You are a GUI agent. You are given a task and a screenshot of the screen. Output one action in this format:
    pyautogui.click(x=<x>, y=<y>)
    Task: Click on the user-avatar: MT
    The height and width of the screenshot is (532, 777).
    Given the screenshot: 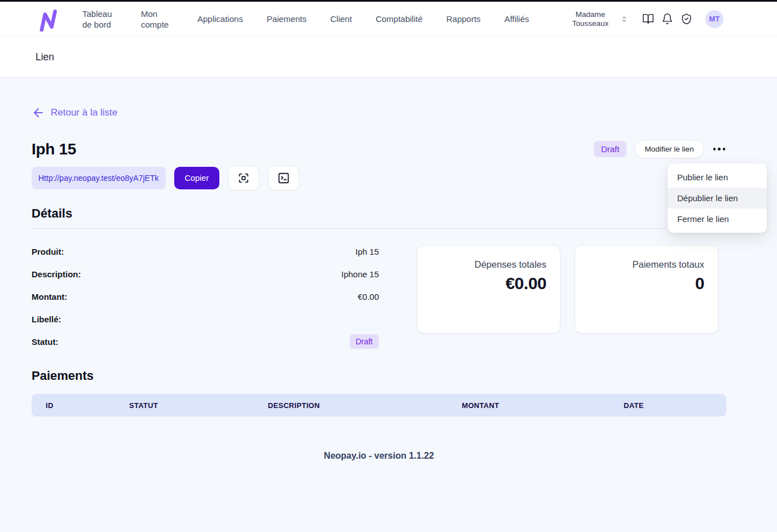 What is the action you would take?
    pyautogui.click(x=714, y=19)
    